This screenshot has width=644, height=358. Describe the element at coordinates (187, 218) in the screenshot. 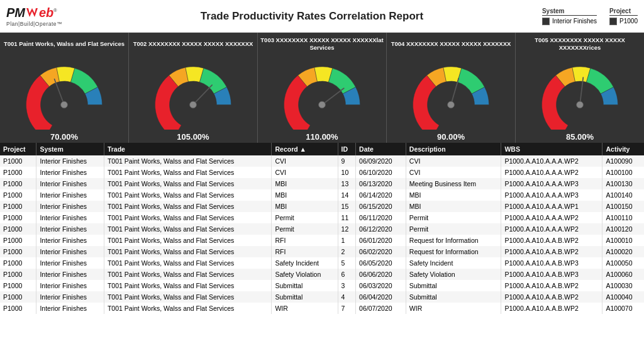

I see `cell-5-2: T001 Paint Works, Walss and Flat Service…` at that location.